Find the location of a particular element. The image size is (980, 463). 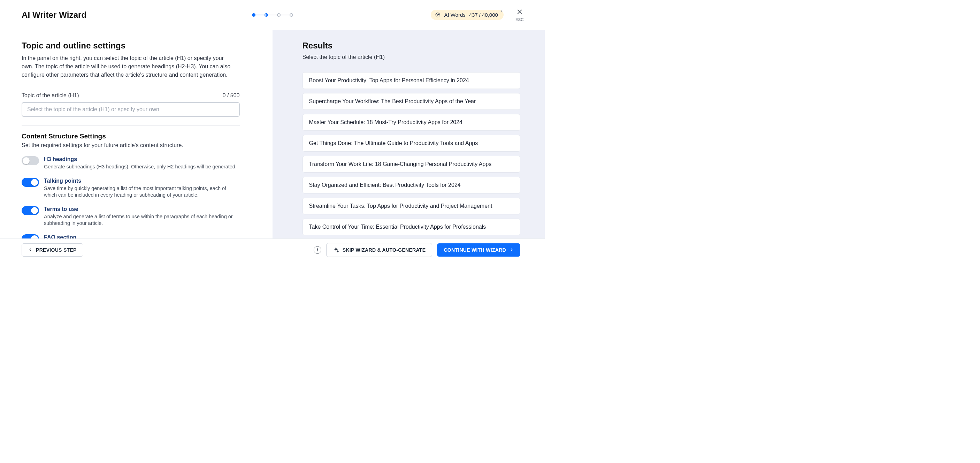

toggle-row-h3: H3 headingsGenerate subheadings (H3 head… is located at coordinates (131, 163).